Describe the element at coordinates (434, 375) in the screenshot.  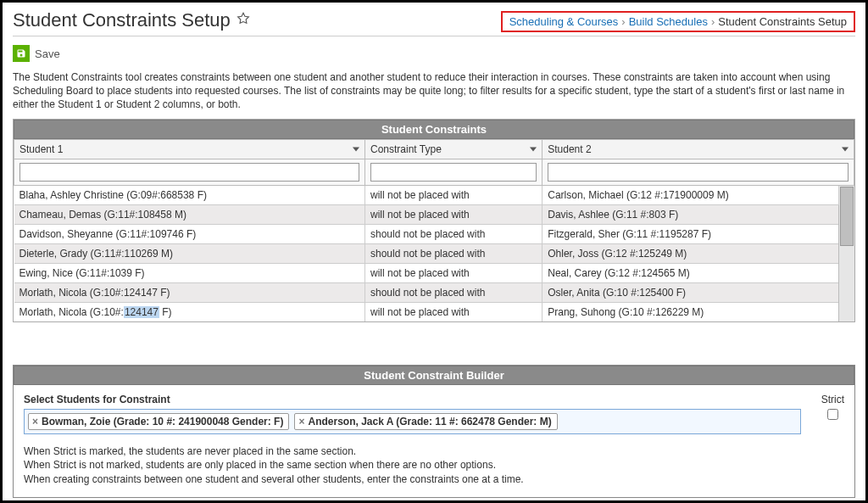
I see `builder-title: Student Constraint Builder` at that location.